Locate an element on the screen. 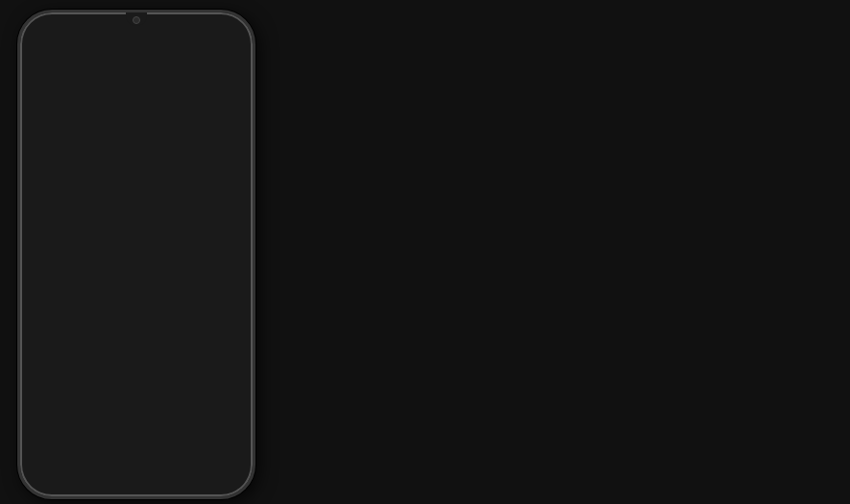  game-list-item: 🪣 Bucket Crusher Modo Personalizar is located at coordinates (136, 319).